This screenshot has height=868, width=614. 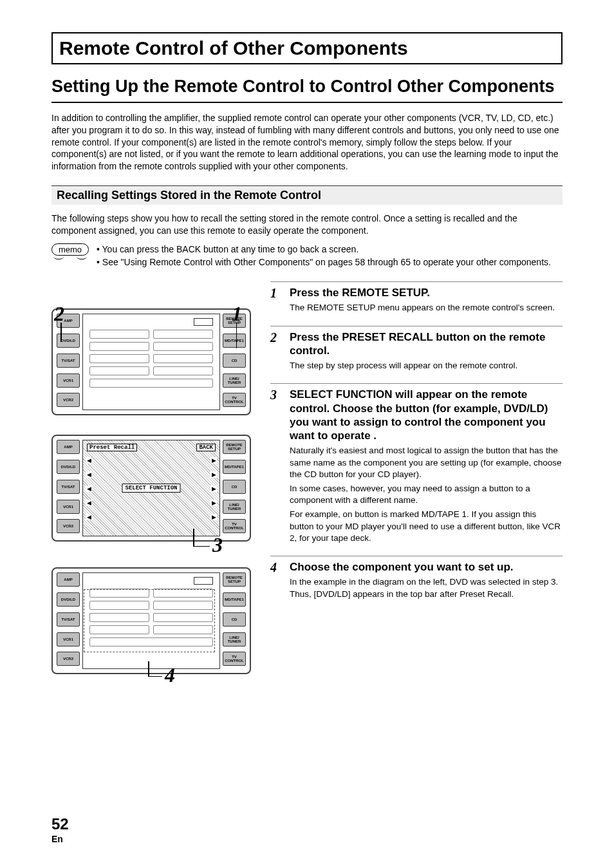 What do you see at coordinates (307, 195) in the screenshot?
I see `sub-heading: Recalling Settings Stored in the Remote …` at bounding box center [307, 195].